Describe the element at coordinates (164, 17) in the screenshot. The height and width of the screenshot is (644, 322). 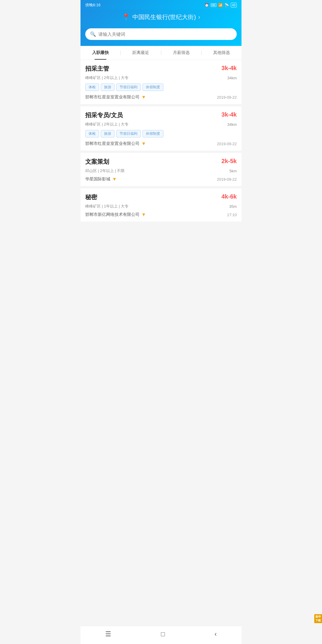
I see `location-text: 中国民生银行(世纪大街)` at that location.